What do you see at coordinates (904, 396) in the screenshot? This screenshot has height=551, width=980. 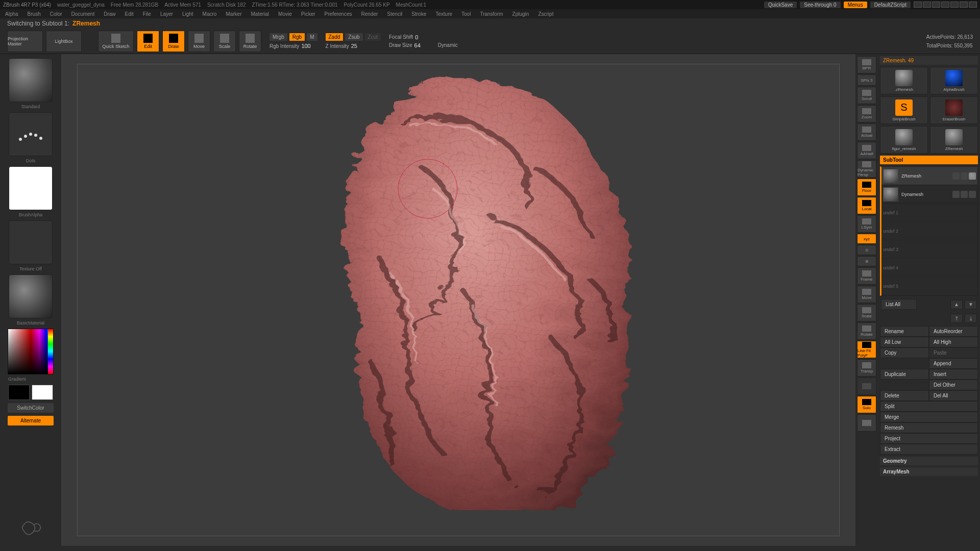 I see `delete-button: Delete` at bounding box center [904, 396].